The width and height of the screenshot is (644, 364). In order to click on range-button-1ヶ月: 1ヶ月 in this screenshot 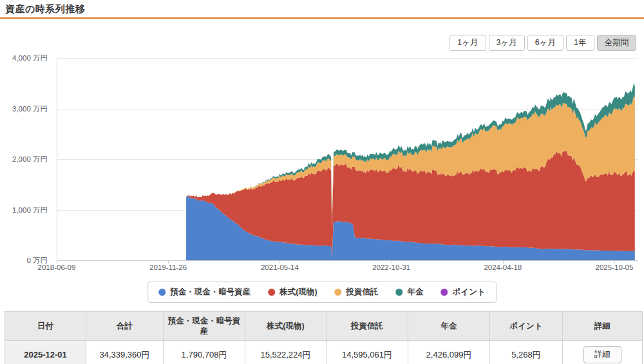, I will do `click(468, 43)`.